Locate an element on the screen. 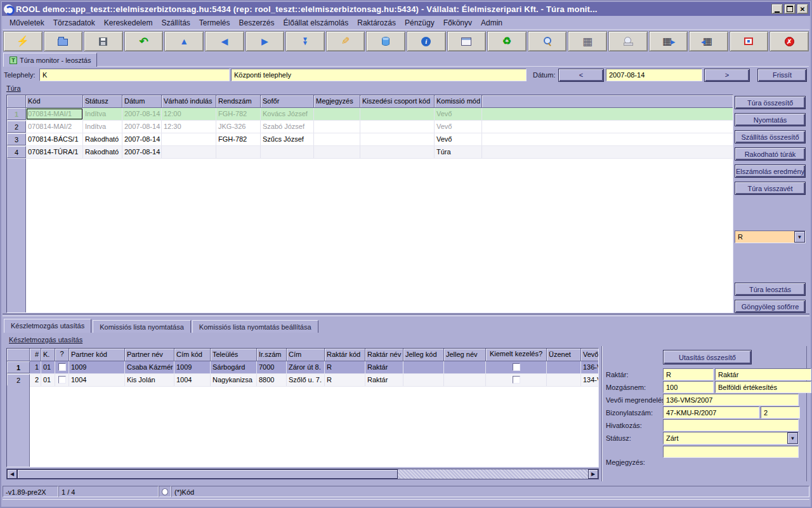  cell-k: 01 is located at coordinates (48, 367).